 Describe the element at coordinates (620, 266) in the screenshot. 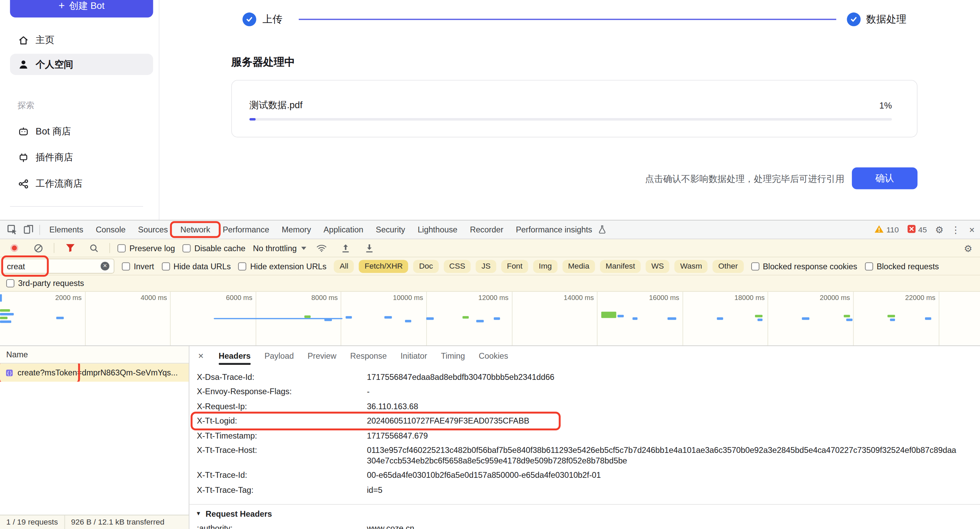

I see `filter-pill-manifest: Manifest` at that location.